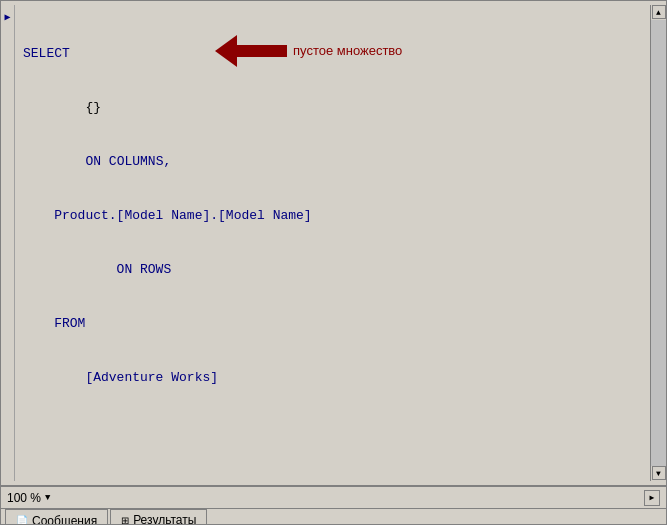  Describe the element at coordinates (658, 243) in the screenshot. I see `editor-vscroll: ▲ ▼` at that location.